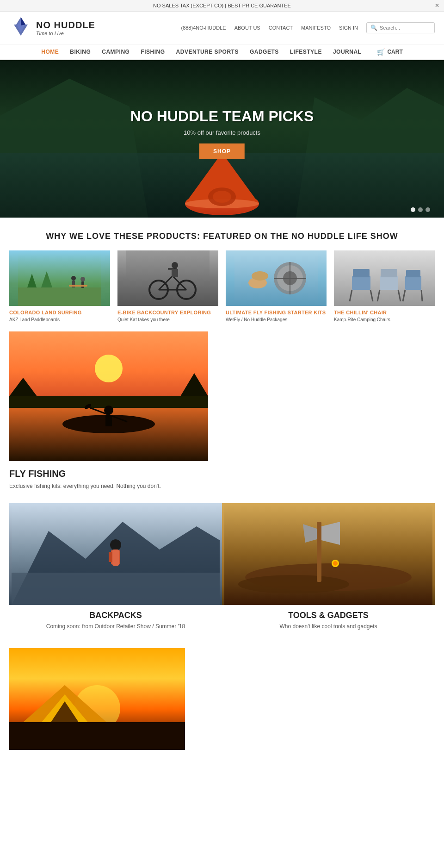 Image resolution: width=444 pixels, height=868 pixels. What do you see at coordinates (384, 319) in the screenshot?
I see `item-subtitle-chair: Kamp-Rite Camping Chairs` at bounding box center [384, 319].